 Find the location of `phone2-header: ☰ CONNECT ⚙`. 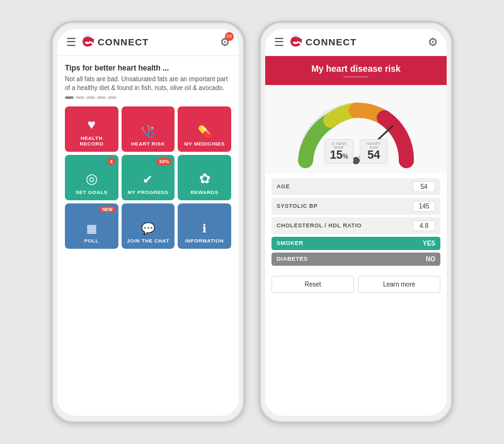

phone2-header: ☰ CONNECT ⚙ is located at coordinates (356, 43).